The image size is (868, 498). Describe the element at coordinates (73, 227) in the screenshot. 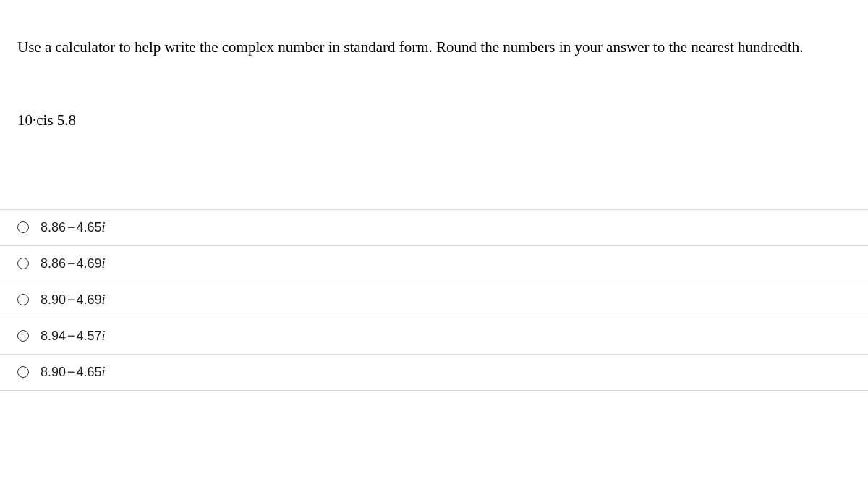

I see `option-label: 8.86−4.65i` at that location.